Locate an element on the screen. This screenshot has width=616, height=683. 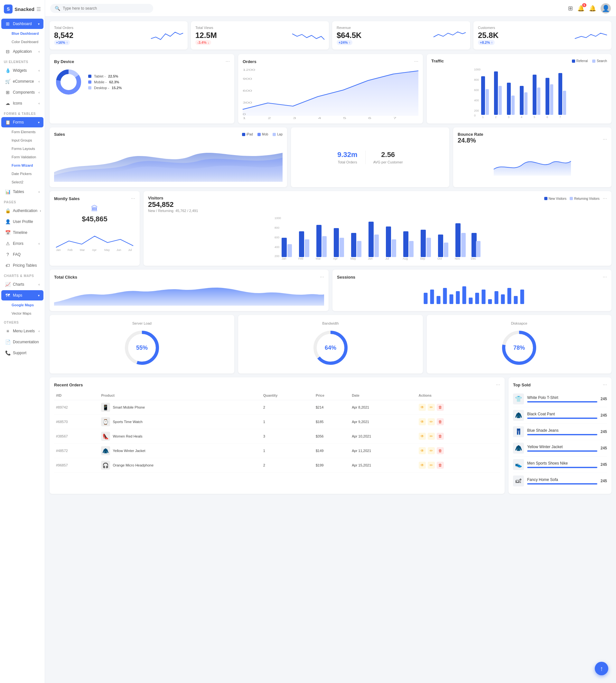
list-item: 🧥 Black Coat Pant 245 is located at coordinates (560, 415).